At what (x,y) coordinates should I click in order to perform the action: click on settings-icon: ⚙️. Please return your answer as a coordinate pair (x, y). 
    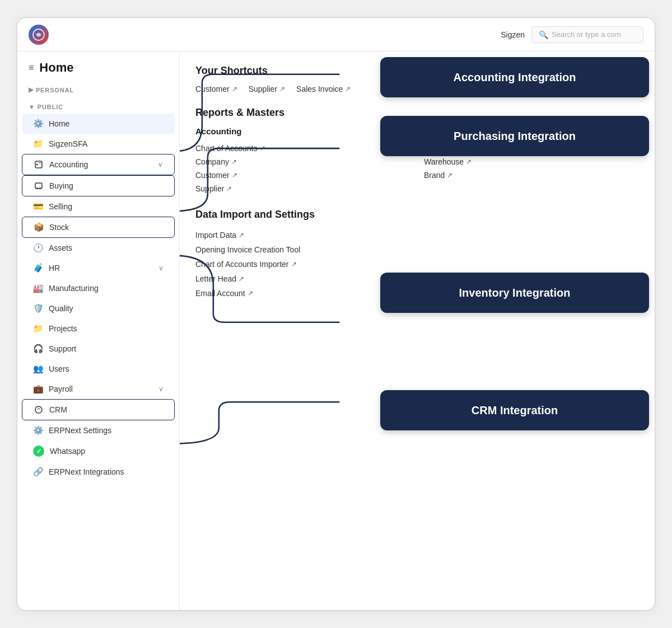
    Looking at the image, I should click on (38, 430).